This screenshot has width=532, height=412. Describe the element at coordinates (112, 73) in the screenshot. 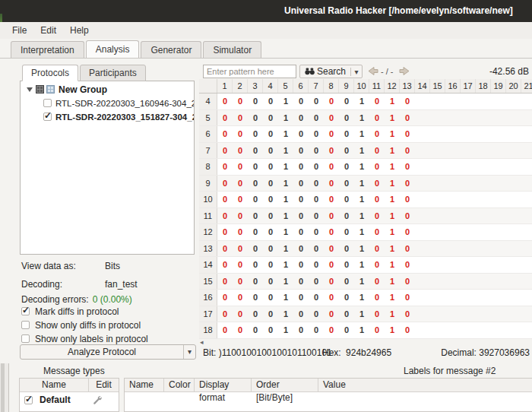

I see `tab-participants: Participants` at that location.